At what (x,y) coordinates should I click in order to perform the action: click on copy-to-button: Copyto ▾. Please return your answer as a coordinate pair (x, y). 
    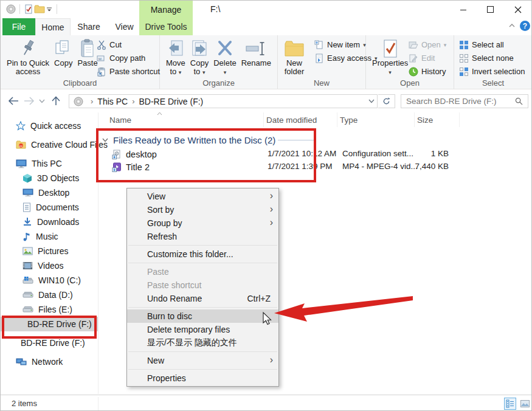
    Looking at the image, I should click on (199, 57).